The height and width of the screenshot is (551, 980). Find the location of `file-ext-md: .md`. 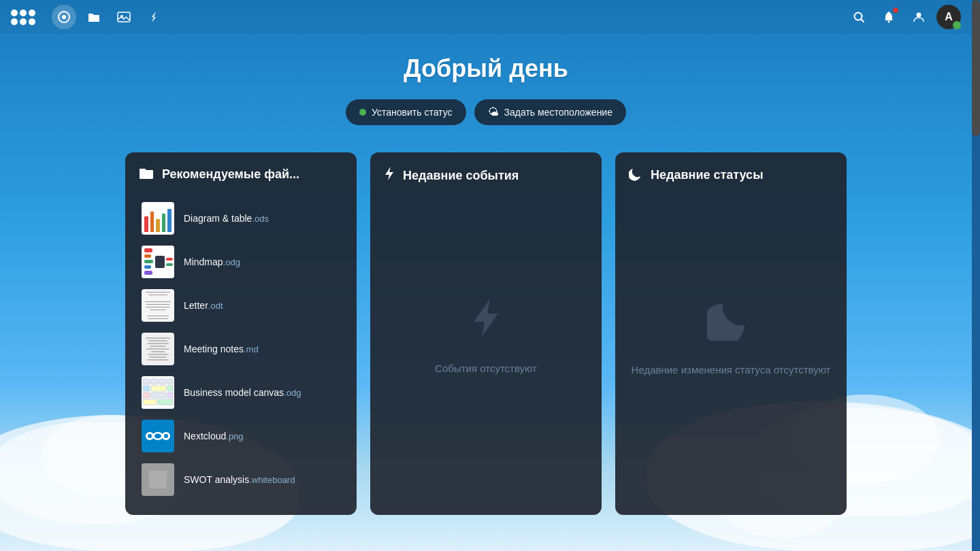

file-ext-md: .md is located at coordinates (251, 350).